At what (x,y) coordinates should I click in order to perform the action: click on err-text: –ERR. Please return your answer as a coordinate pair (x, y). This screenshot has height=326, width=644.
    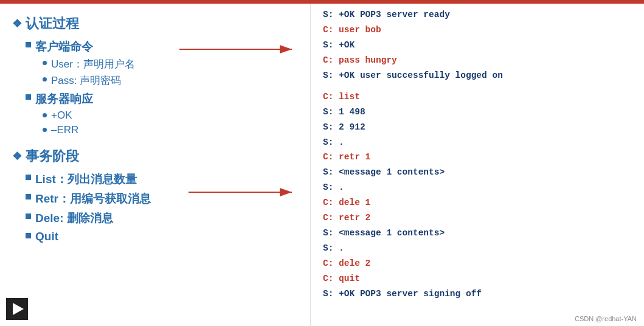
    Looking at the image, I should click on (64, 130).